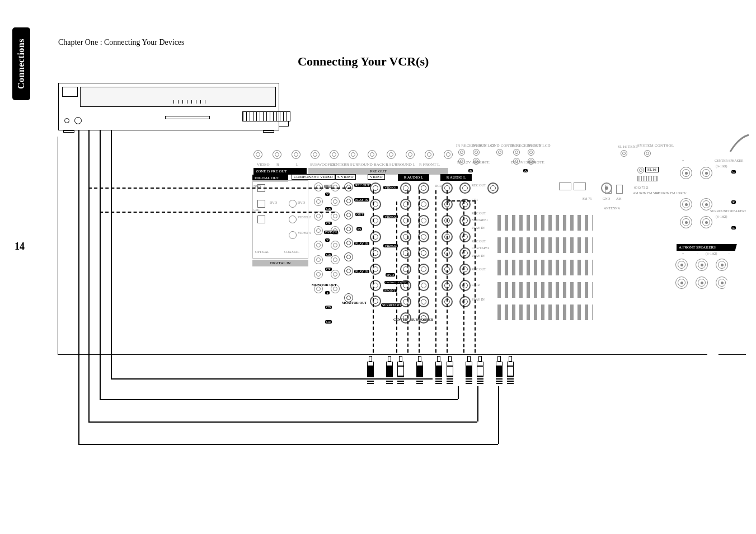  Describe the element at coordinates (349, 298) in the screenshot. I see `svideo-monitor-jack` at that location.